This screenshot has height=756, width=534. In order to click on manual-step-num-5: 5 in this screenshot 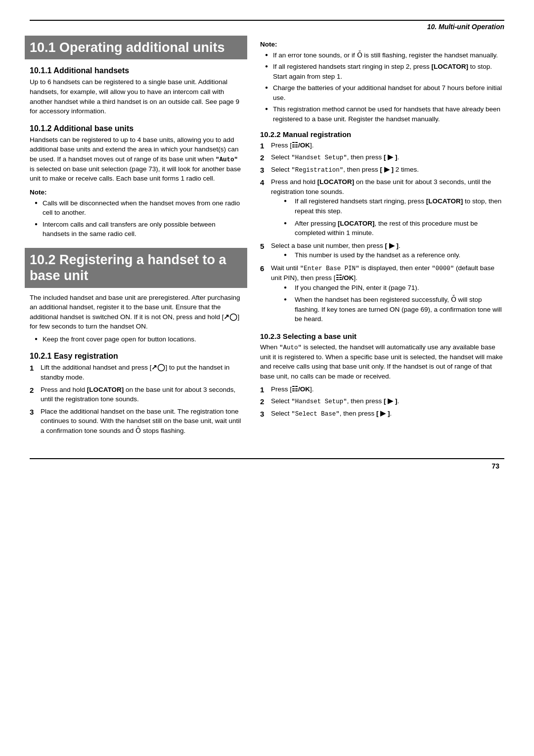, I will do `click(262, 246)`.